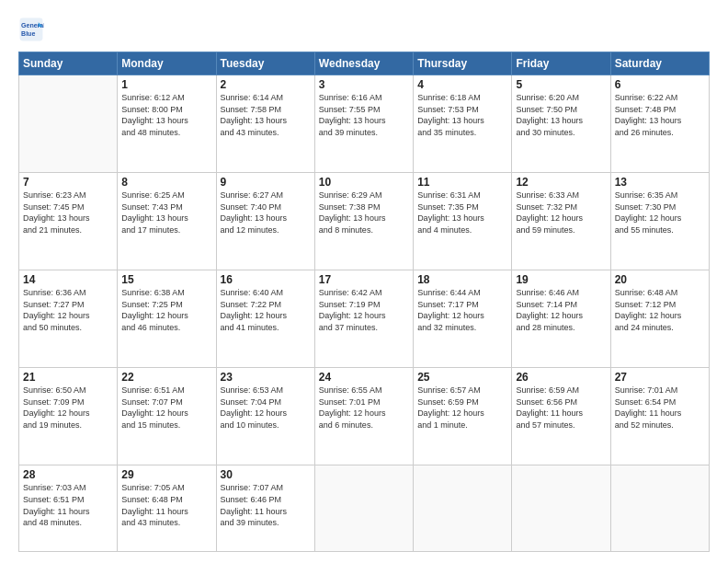  Describe the element at coordinates (660, 213) in the screenshot. I see `day-info: Sunrise: 6:35 AM Sunset: 7:30 PM Dayligh…` at that location.